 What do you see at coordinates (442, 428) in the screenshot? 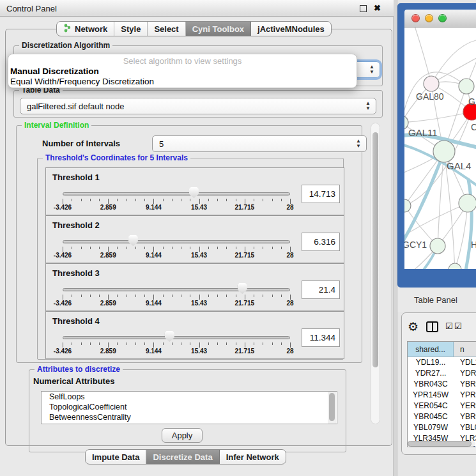
I see `table-row: YBL079WYBL0` at bounding box center [442, 428].